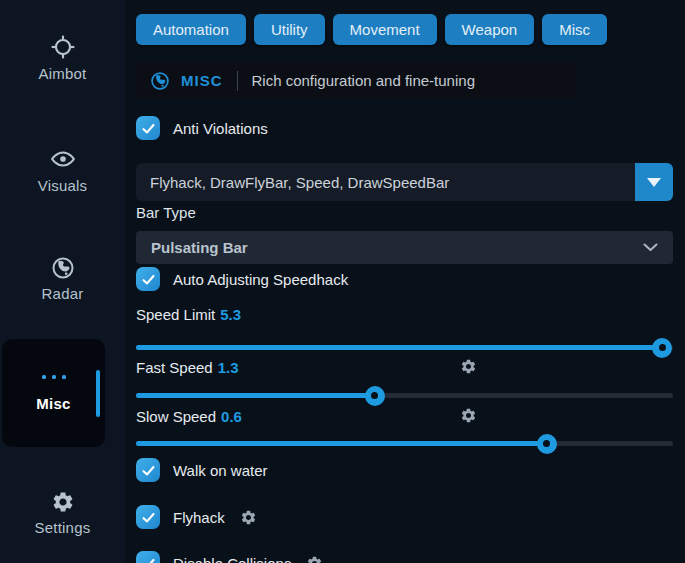 The width and height of the screenshot is (685, 563). I want to click on sidebar-item-label: Radar, so click(63, 294).